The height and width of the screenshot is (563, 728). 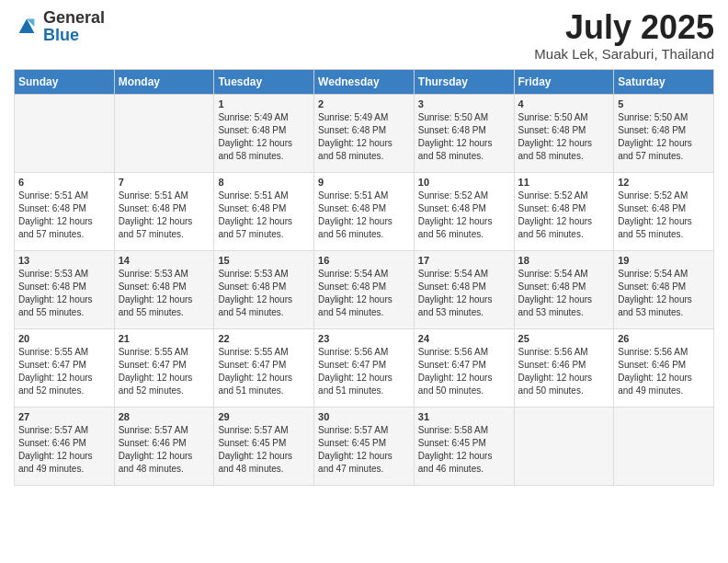 What do you see at coordinates (265, 212) in the screenshot?
I see `calendar-cell: 8Sunrise: 5:51 AM Sunset: 6:48 PM Daylig…` at bounding box center [265, 212].